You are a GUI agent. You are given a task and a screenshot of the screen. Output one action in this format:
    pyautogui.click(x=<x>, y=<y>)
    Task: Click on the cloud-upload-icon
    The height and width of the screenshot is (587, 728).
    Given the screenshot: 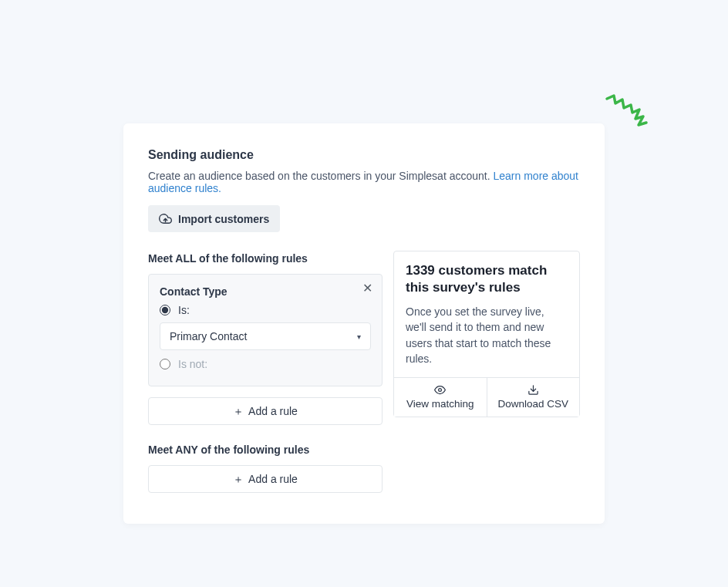 What is the action you would take?
    pyautogui.click(x=165, y=219)
    